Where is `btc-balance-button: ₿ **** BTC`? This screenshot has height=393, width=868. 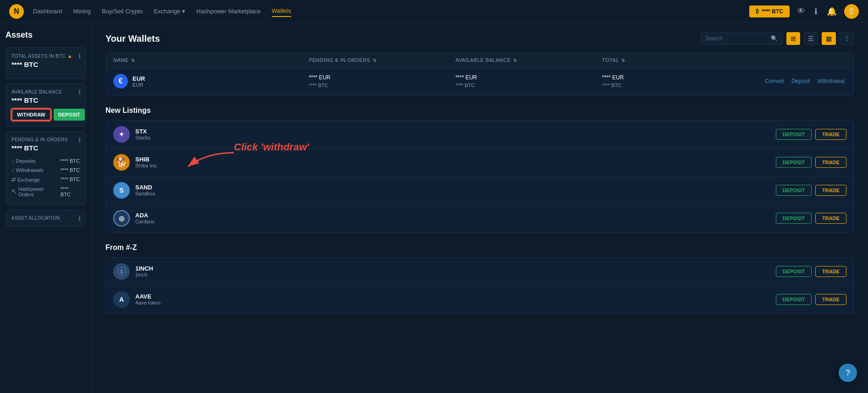 btc-balance-button: ₿ **** BTC is located at coordinates (769, 11).